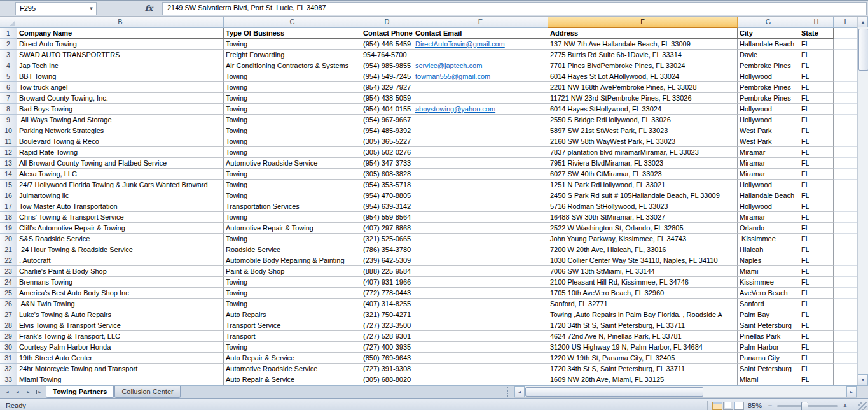  What do you see at coordinates (39, 392) in the screenshot?
I see `last-sheet-button: ►` at bounding box center [39, 392].